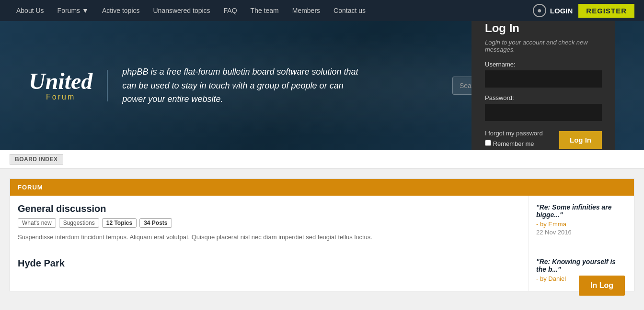  What do you see at coordinates (581, 224) in the screenshot?
I see `last-post-by-general: - by Emma` at bounding box center [581, 224].